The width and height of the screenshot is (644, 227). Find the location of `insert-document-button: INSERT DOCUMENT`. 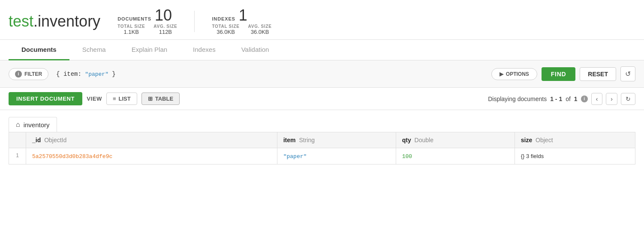

insert-document-button: INSERT DOCUMENT is located at coordinates (45, 99).